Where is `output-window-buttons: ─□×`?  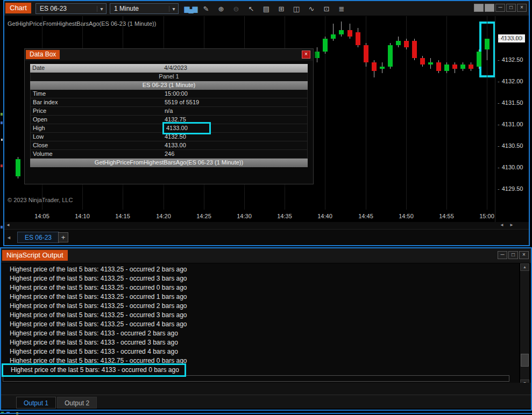
output-window-buttons: ─□× is located at coordinates (513, 255).